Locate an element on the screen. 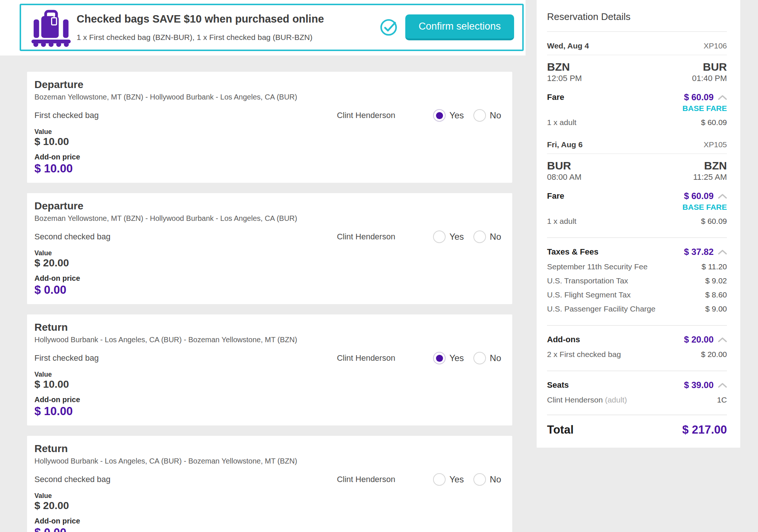 This screenshot has height=532, width=758. addons-label: Add-ons is located at coordinates (563, 340).